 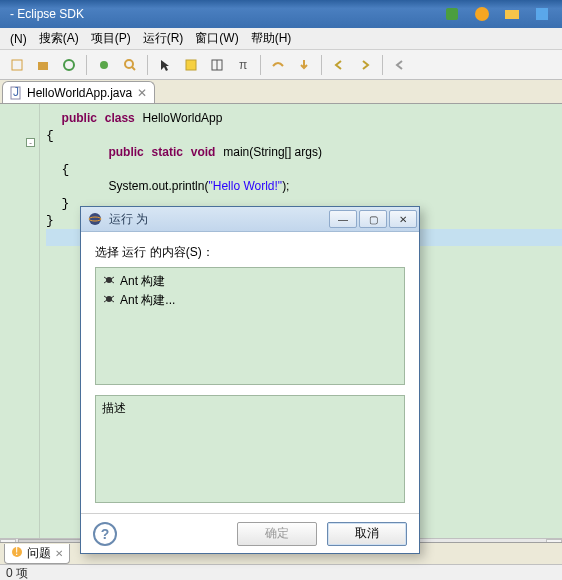 I want to click on task-folder-icon, so click(x=512, y=14).